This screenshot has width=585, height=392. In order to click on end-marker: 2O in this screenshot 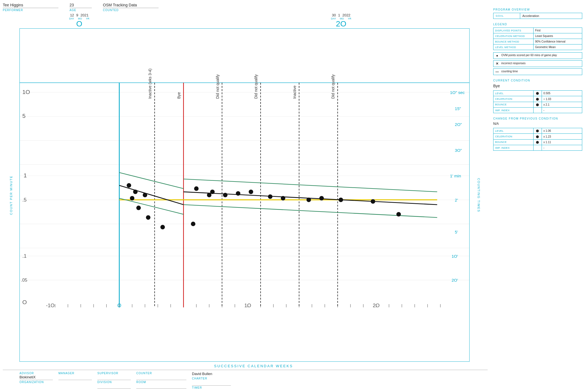, I will do `click(341, 24)`.